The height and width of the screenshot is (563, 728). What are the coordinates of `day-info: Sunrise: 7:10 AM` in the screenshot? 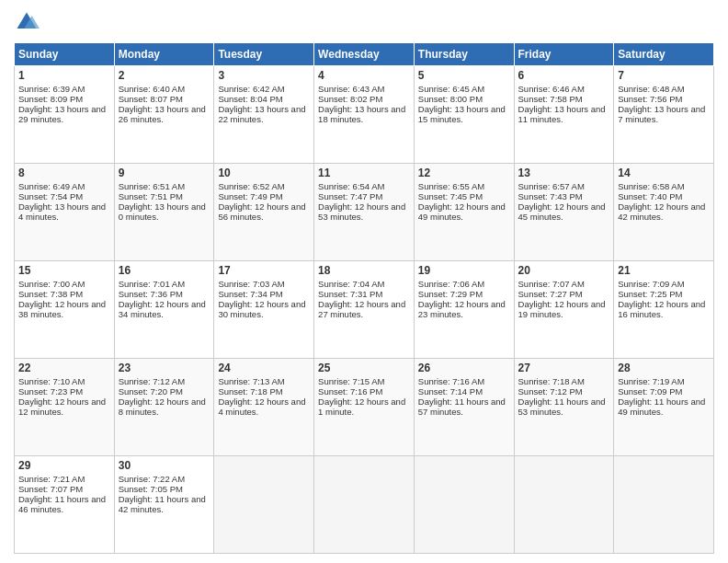 It's located at (64, 381).